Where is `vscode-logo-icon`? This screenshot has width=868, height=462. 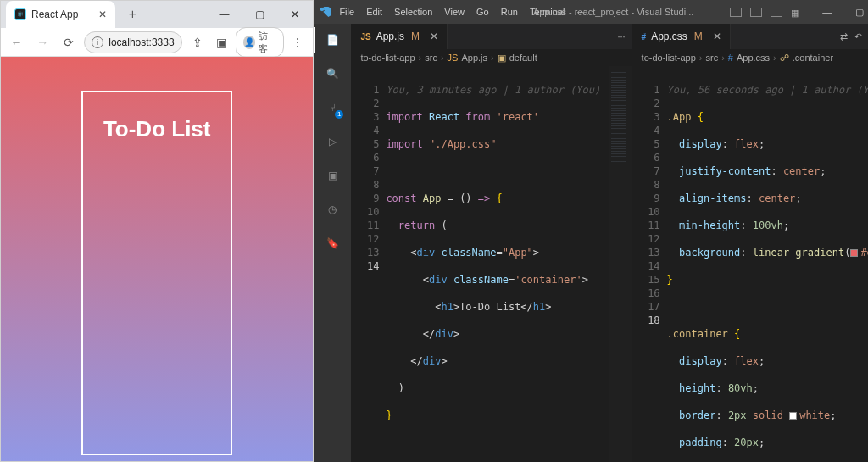
vscode-logo-icon is located at coordinates (326, 12).